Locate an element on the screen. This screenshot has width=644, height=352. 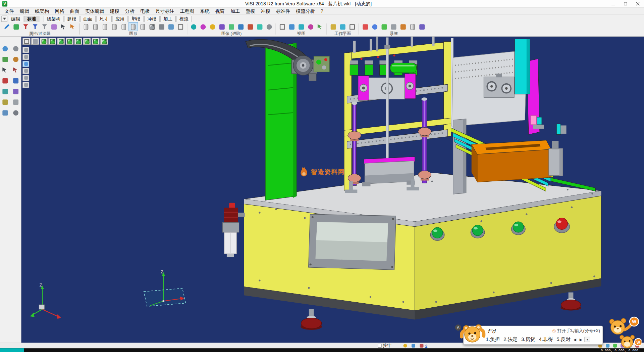
ime-prev-button: ◀ is located at coordinates (575, 340).